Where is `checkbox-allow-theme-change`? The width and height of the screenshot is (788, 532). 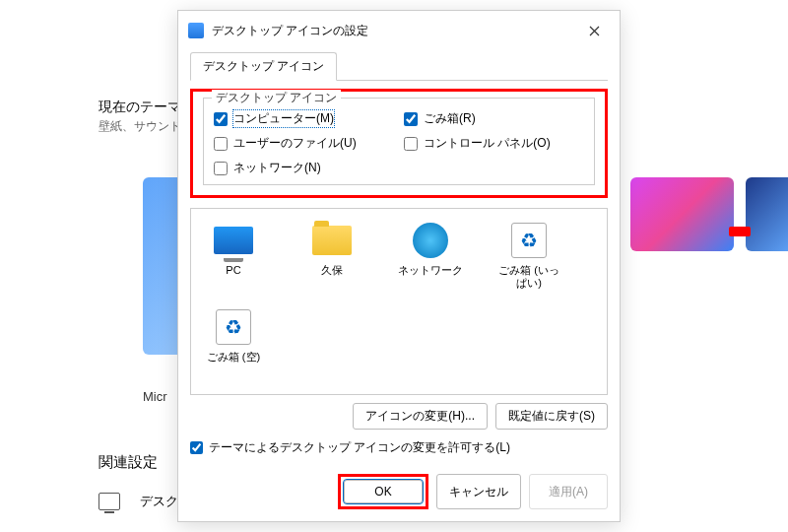 checkbox-allow-theme-change is located at coordinates (197, 447).